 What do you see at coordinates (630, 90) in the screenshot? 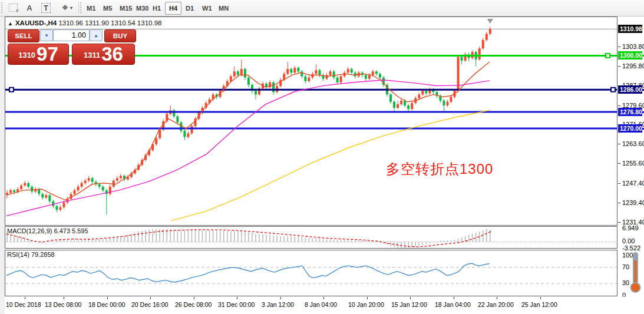
I see `price-level-badge: 1286.00` at bounding box center [630, 90].